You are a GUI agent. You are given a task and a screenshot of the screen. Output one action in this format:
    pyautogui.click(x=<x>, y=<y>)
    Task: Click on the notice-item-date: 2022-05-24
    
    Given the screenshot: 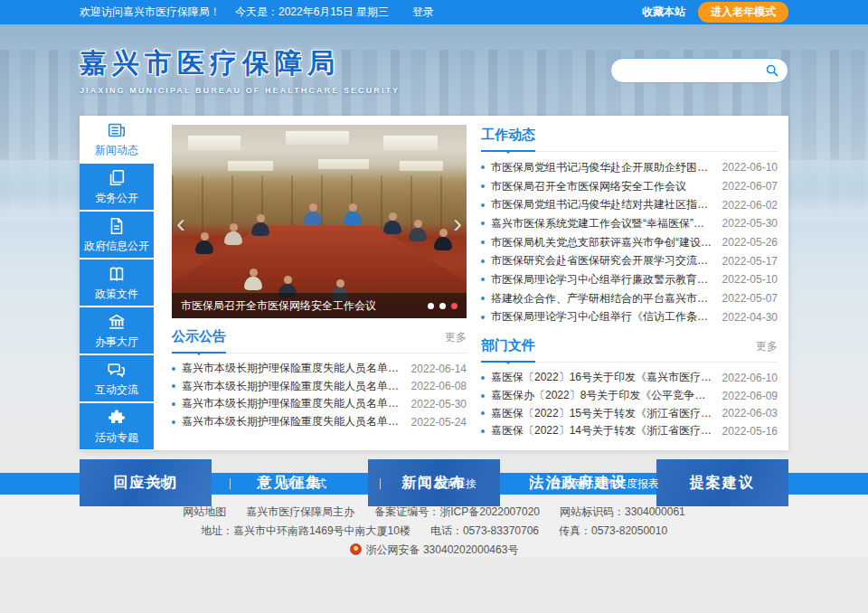 What is the action you would take?
    pyautogui.click(x=439, y=422)
    